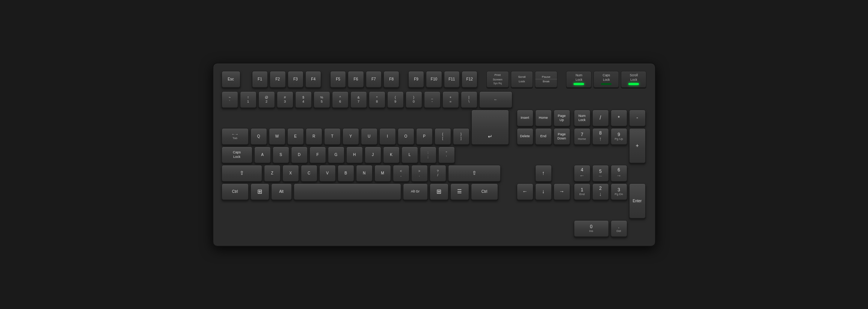  What do you see at coordinates (420, 173) in the screenshot?
I see `key-period: > .` at bounding box center [420, 173].